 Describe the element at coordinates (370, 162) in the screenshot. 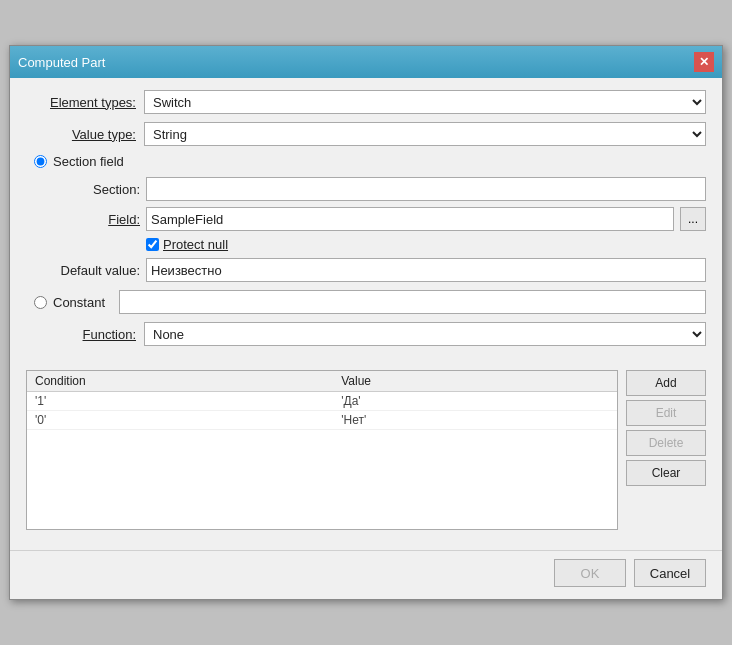

I see `section-field-radio-row: Section field` at that location.